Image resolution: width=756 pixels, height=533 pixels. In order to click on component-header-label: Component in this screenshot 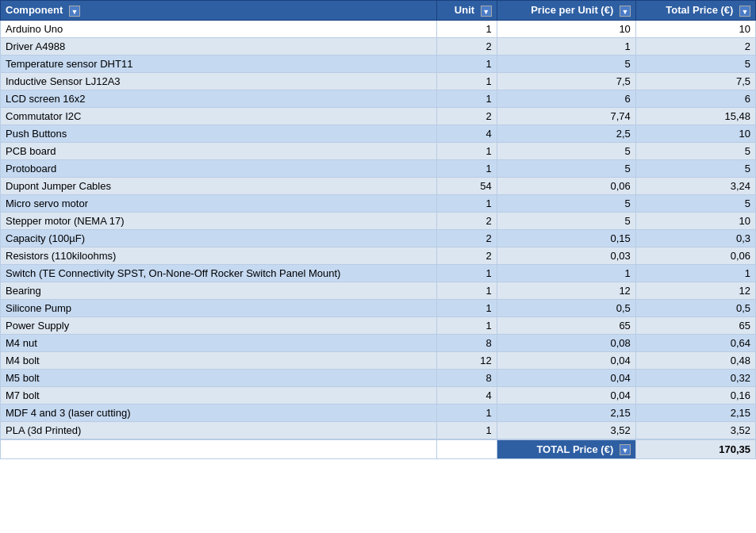, I will do `click(34, 10)`.